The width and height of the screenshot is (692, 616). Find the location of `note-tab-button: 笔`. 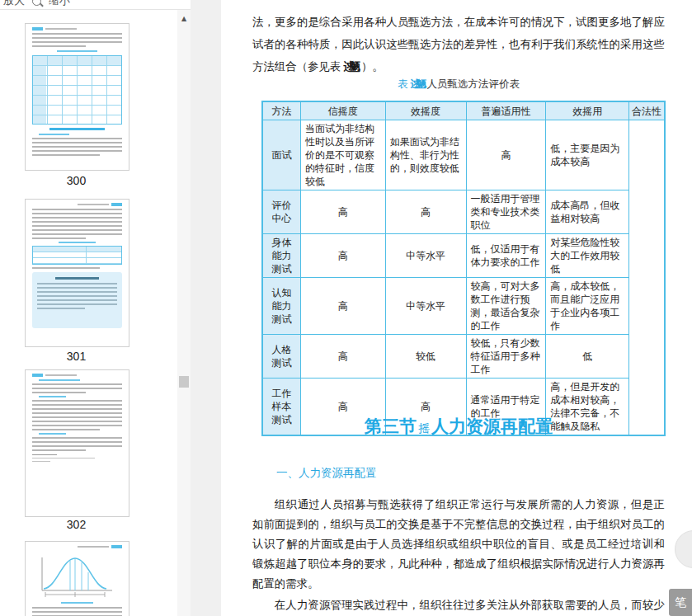

note-tab-button: 笔 is located at coordinates (680, 602).